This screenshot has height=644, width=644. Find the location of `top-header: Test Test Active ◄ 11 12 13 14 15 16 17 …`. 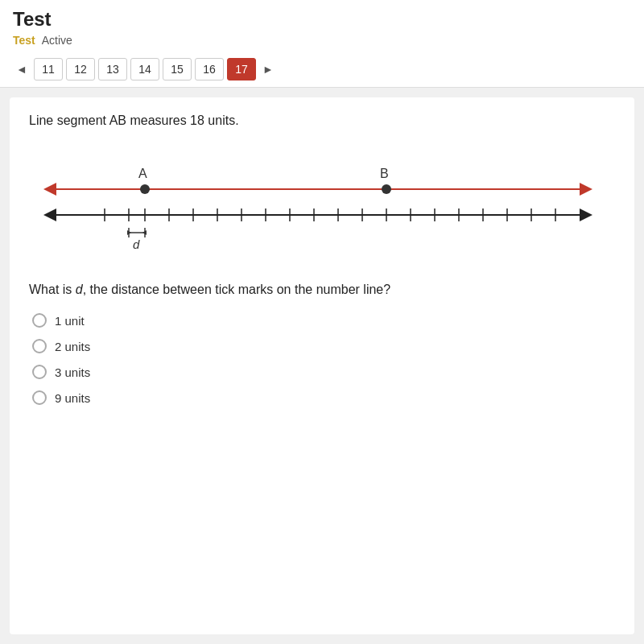

top-header: Test Test Active ◄ 11 12 13 14 15 16 17 … is located at coordinates (322, 43).